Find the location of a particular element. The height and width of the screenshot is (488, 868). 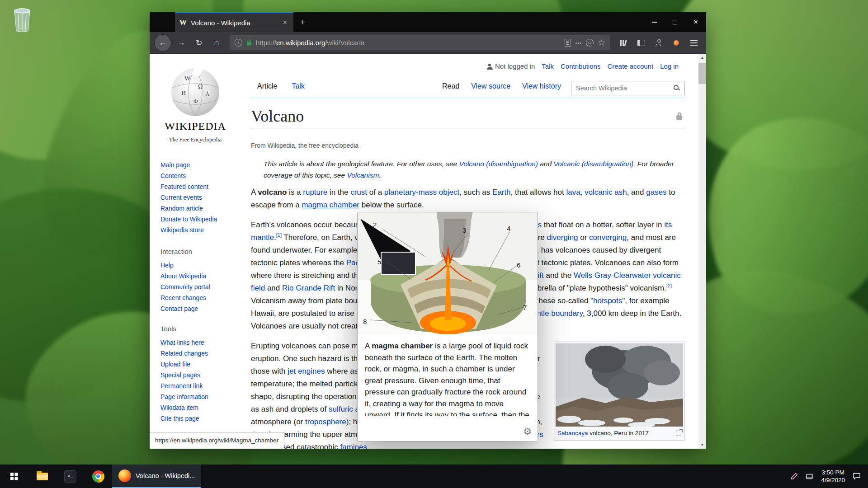

wiki-link: Volcano (disambiguation) is located at coordinates (499, 164).